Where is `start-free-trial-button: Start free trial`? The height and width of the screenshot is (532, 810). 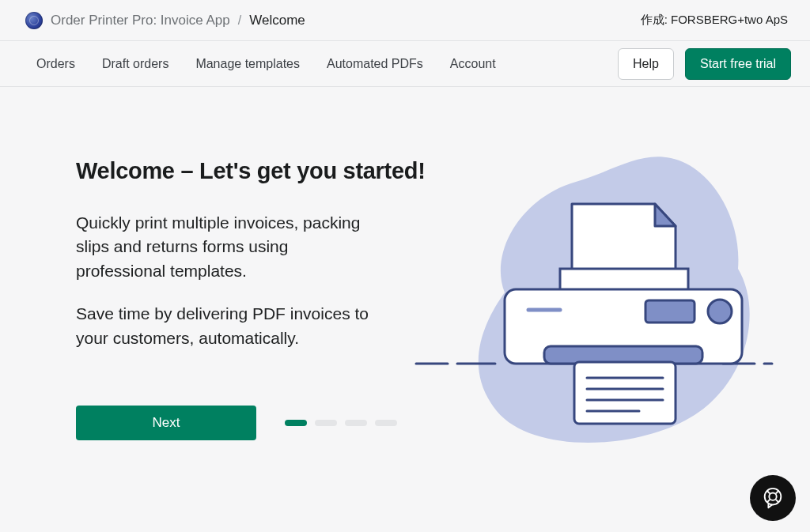 start-free-trial-button: Start free trial is located at coordinates (738, 64).